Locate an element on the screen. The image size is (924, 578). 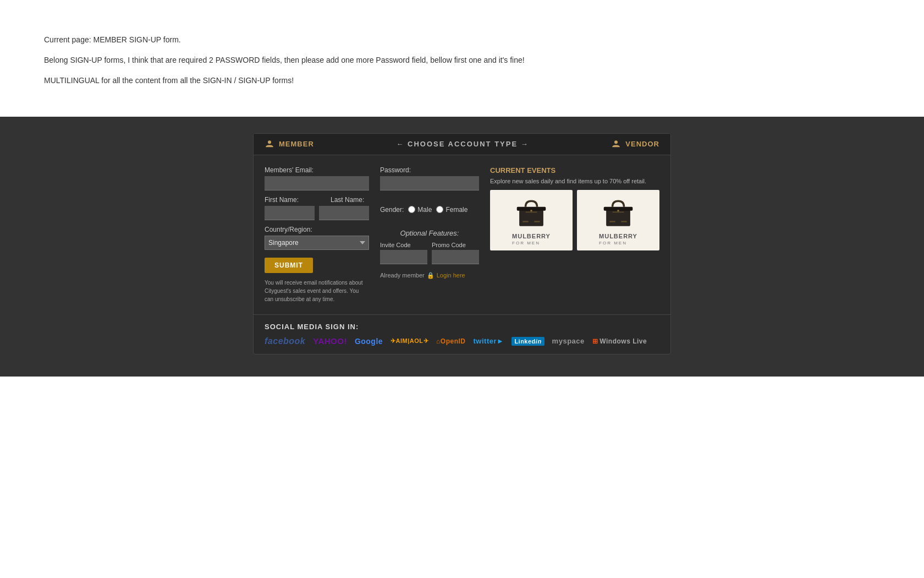
gender-female-label: Female is located at coordinates (457, 210).